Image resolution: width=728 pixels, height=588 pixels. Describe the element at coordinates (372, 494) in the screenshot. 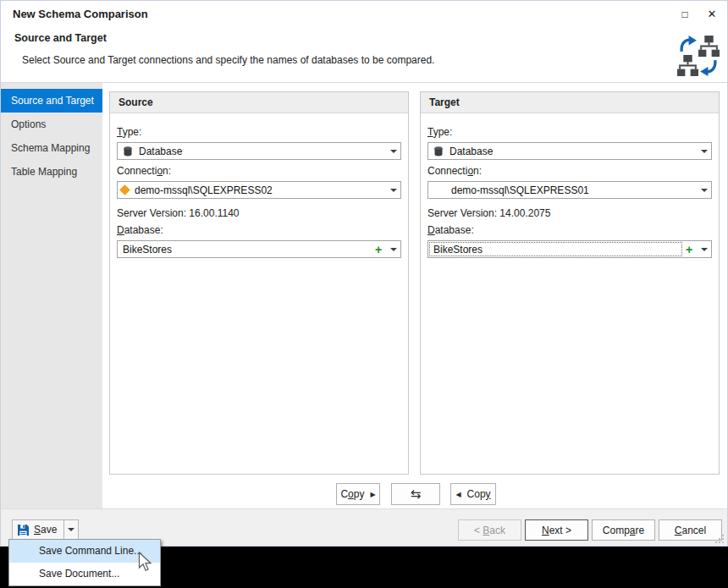

I see `arrow-right-icon: ▶` at that location.